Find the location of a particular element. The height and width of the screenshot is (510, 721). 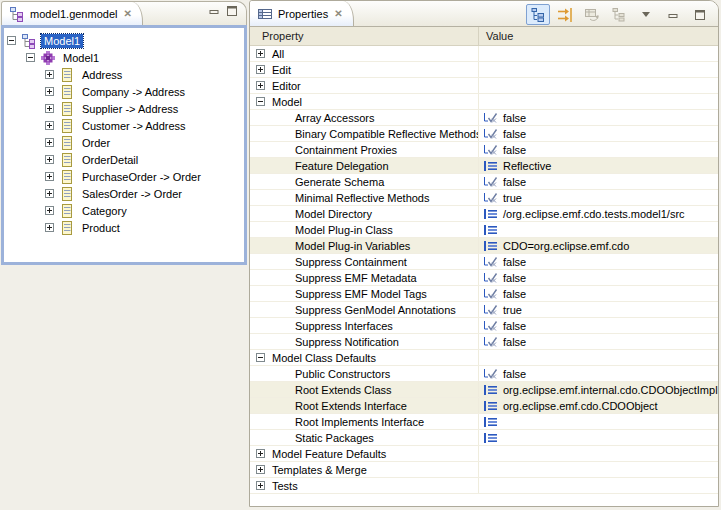

category-row: Model is located at coordinates (484, 102).